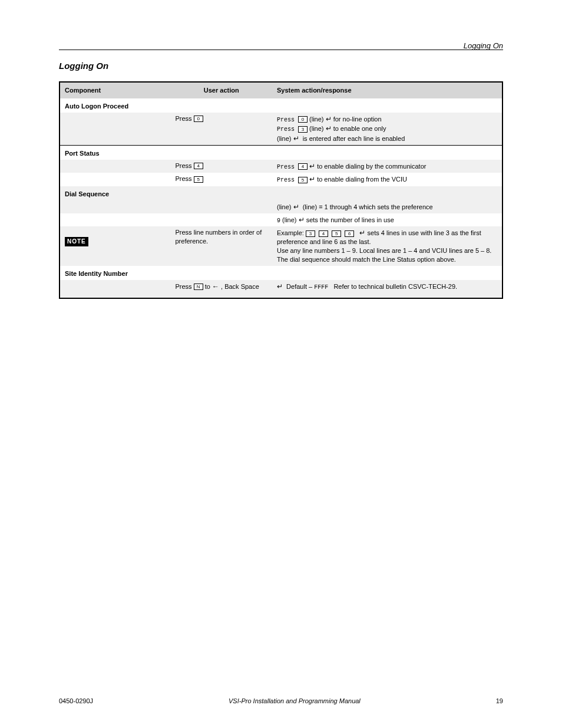 The height and width of the screenshot is (728, 562). What do you see at coordinates (199, 286) in the screenshot?
I see `key-N-icon` at bounding box center [199, 286].